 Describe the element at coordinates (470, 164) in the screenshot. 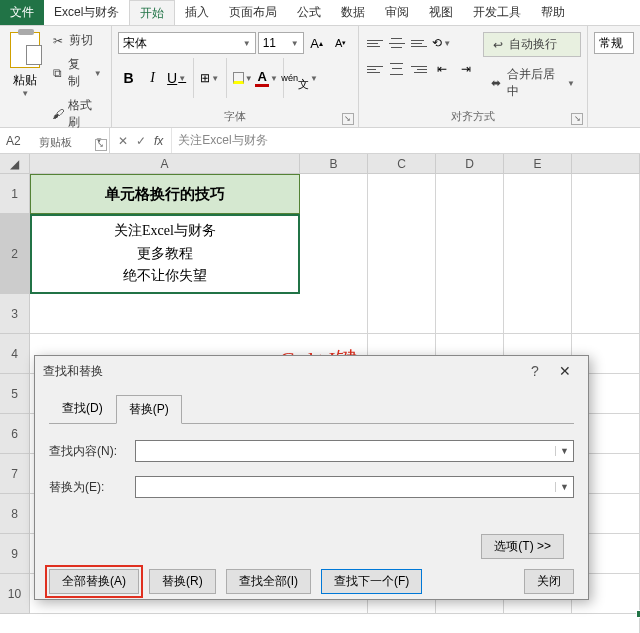

I see `col-header-d: D` at that location.